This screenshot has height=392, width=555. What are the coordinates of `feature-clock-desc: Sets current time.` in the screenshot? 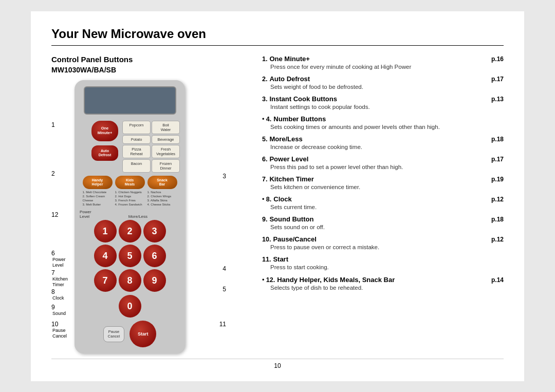 It's located at (387, 207).